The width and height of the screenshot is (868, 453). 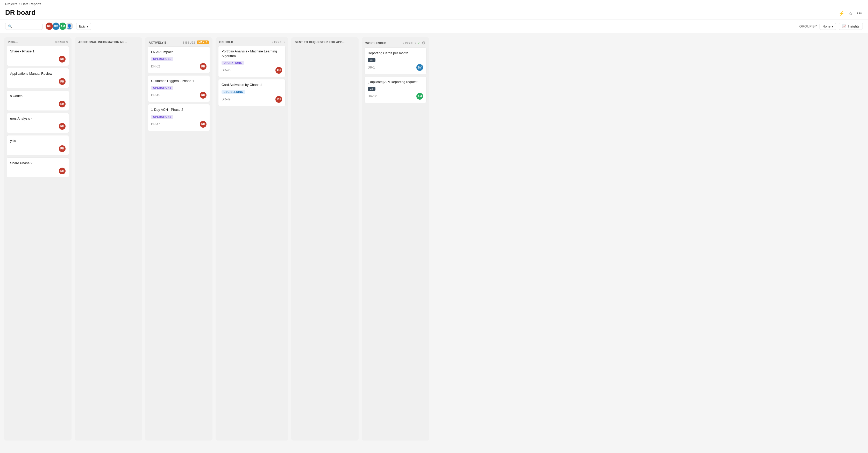 What do you see at coordinates (30, 42) in the screenshot?
I see `column-title-pick: PICK...` at bounding box center [30, 42].